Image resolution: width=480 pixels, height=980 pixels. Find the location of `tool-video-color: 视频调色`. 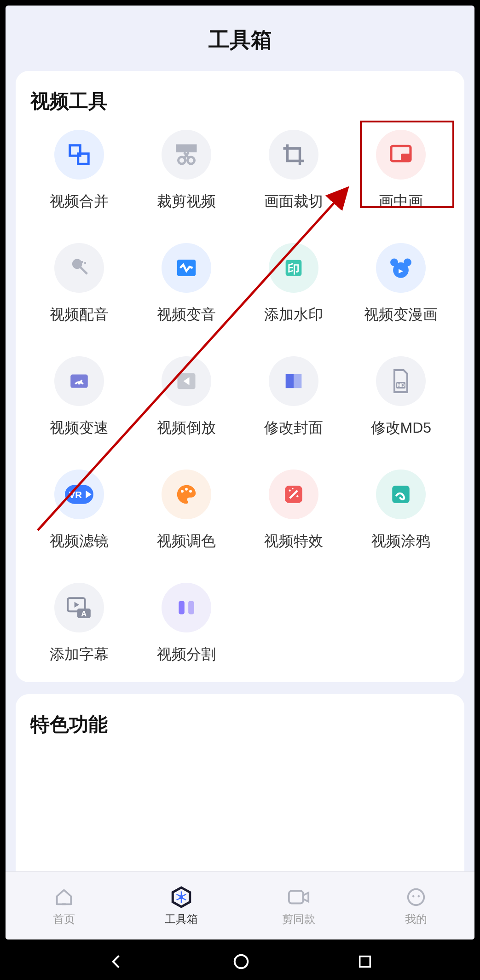

tool-video-color: 视频调色 is located at coordinates (186, 510).